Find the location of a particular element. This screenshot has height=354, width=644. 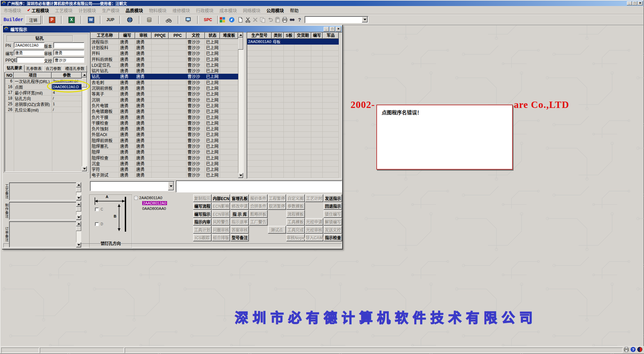

action-button: 取消暂停 is located at coordinates (277, 206).